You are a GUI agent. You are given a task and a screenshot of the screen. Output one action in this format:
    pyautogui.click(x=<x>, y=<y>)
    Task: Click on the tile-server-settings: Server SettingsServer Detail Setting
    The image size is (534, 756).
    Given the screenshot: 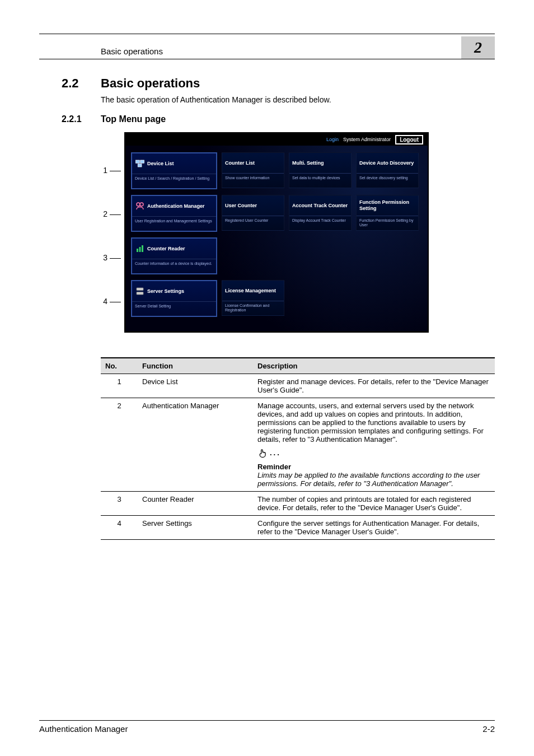 What is the action you would take?
    pyautogui.click(x=174, y=298)
    